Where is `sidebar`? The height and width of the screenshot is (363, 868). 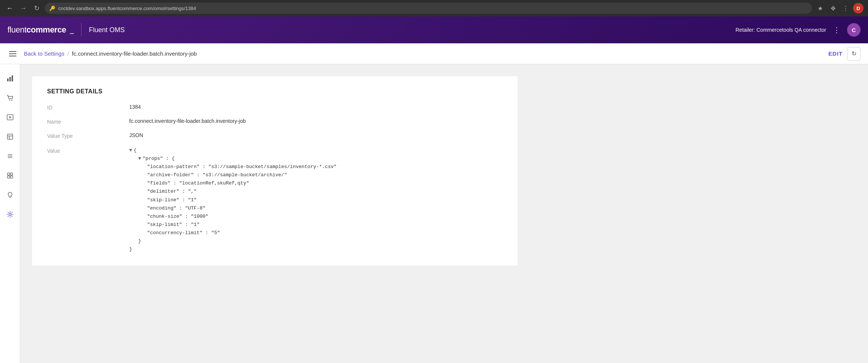
sidebar is located at coordinates (10, 214).